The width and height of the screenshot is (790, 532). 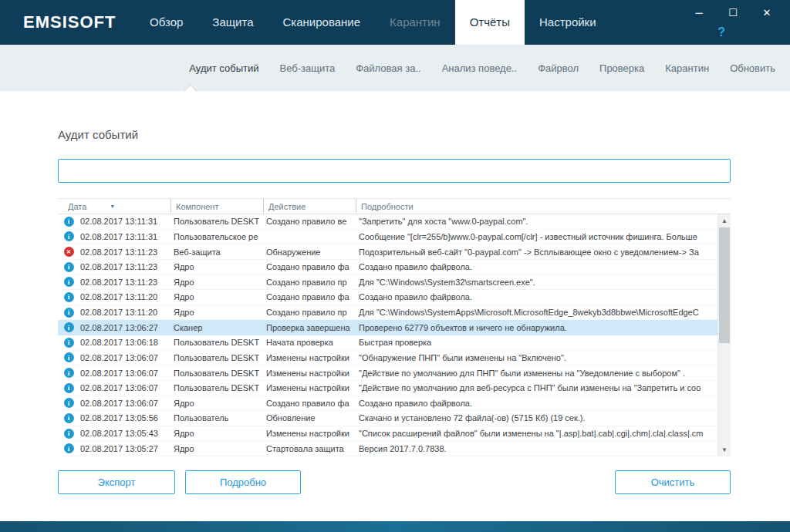 What do you see at coordinates (233, 22) in the screenshot?
I see `main-nav-item: Защита` at bounding box center [233, 22].